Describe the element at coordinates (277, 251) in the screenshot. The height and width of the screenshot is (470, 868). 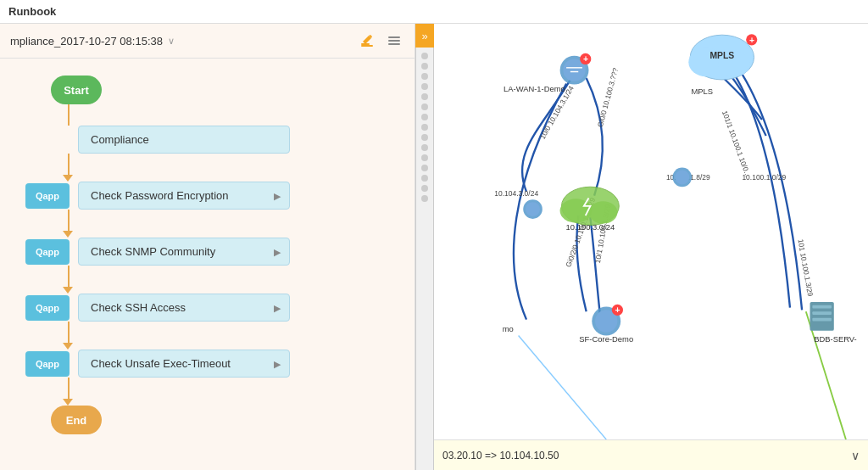
I see `step-arrow-right-2: ▶` at that location.